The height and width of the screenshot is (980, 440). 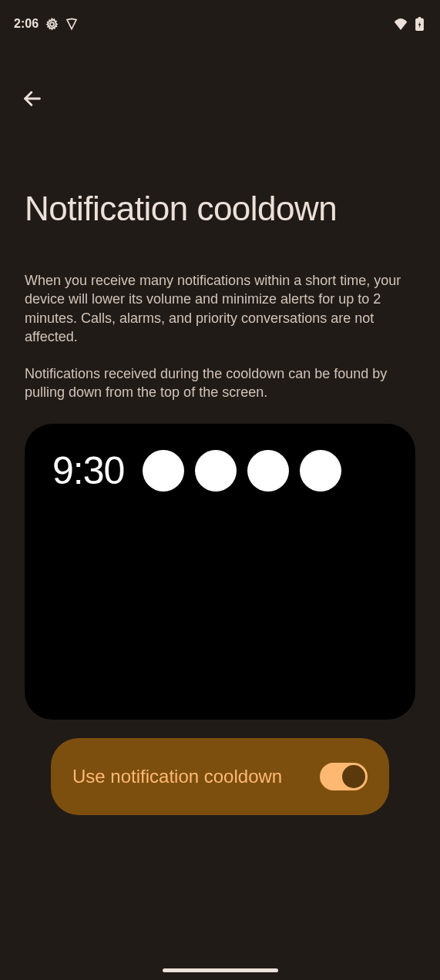 I want to click on status-bar-right, so click(x=410, y=24).